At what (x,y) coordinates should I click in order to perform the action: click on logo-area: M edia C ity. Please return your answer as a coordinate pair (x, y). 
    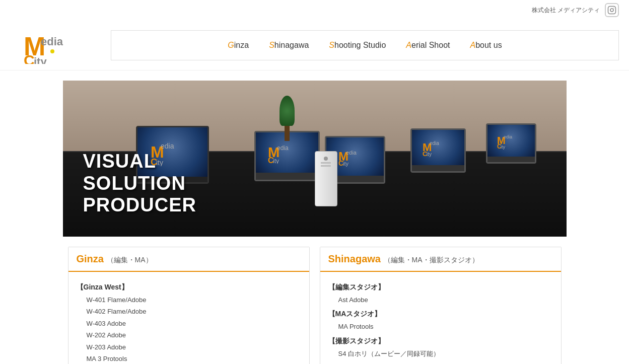
    Looking at the image, I should click on (55, 45).